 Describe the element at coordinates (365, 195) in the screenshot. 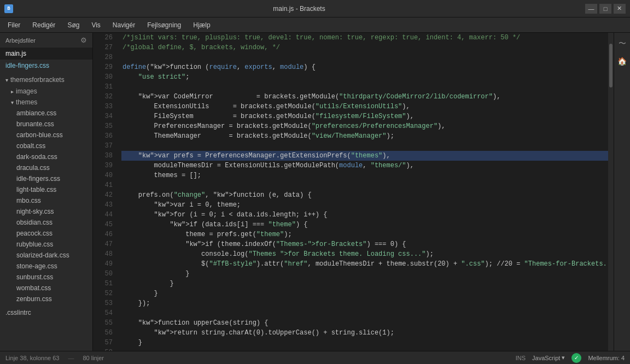

I see `code-line-42: prefs.on("change", "kw">function (e, dat…` at that location.